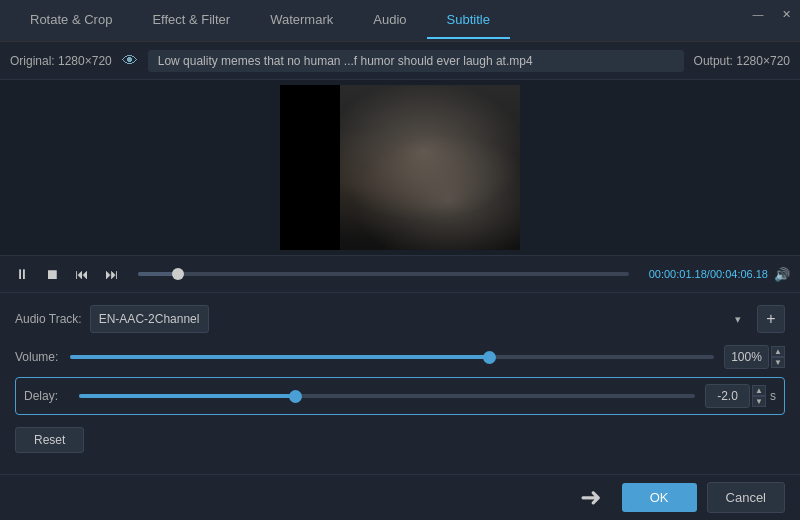 This screenshot has height=520, width=800. I want to click on audio-track-select-wrapper: EN-AAC-2Channel, so click(420, 319).